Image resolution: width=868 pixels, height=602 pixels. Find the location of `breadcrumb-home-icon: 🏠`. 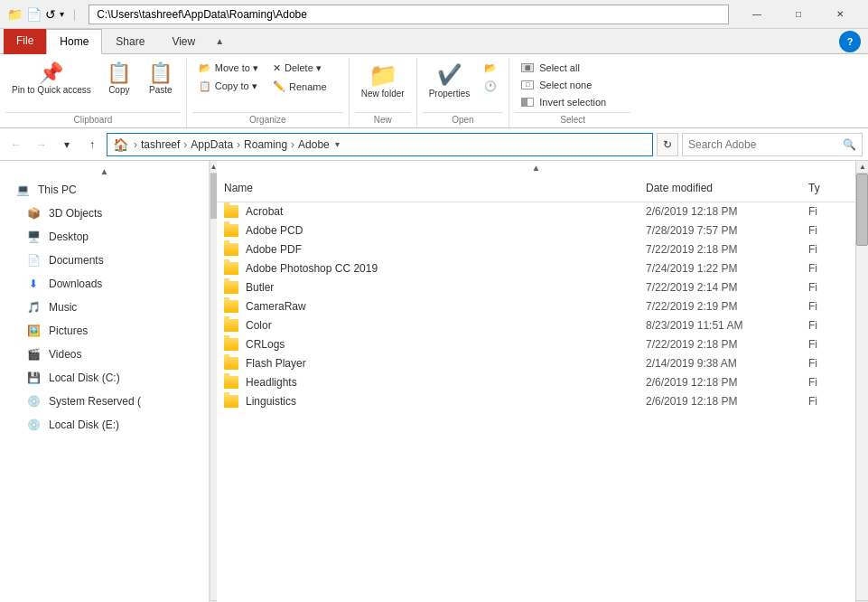

breadcrumb-home-icon: 🏠 is located at coordinates (121, 145).